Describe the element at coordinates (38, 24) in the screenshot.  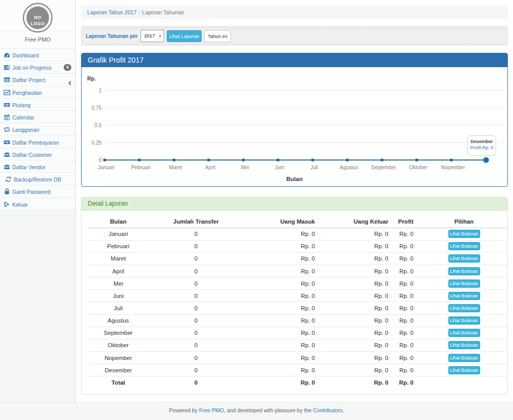
I see `svg-text: LOGO` at that location.